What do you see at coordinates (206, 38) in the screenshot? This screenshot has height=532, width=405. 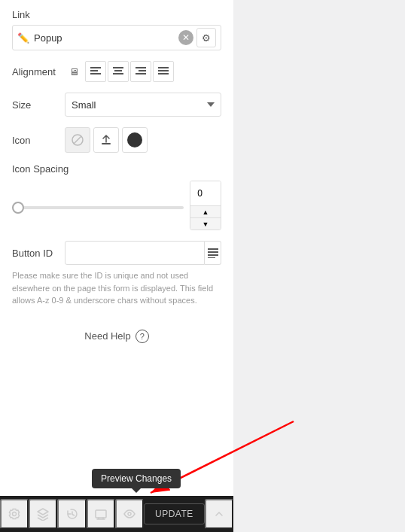 I see `link-settings-button: ⚙` at bounding box center [206, 38].